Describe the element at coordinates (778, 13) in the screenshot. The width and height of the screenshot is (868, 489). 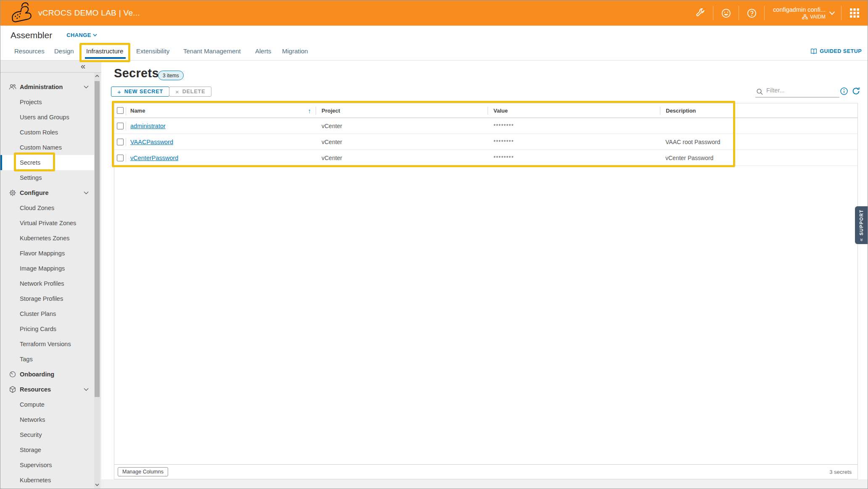
I see `header-actions: configadmin confi... VAIDM` at that location.